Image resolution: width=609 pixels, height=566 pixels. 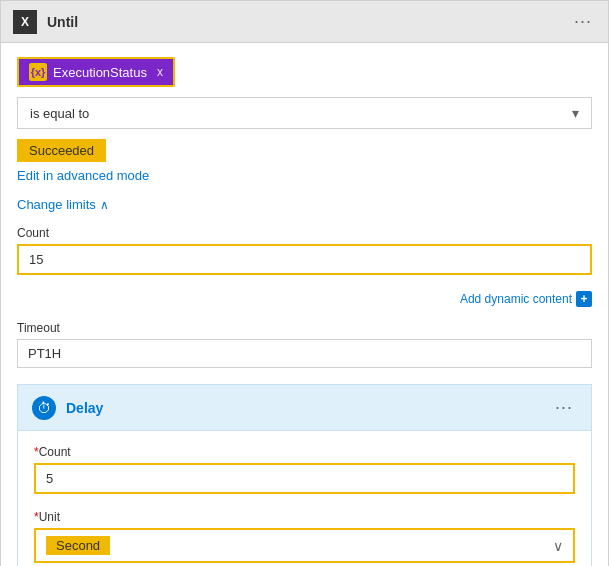 What do you see at coordinates (100, 72) in the screenshot?
I see `token-label: ExecutionStatus` at bounding box center [100, 72].